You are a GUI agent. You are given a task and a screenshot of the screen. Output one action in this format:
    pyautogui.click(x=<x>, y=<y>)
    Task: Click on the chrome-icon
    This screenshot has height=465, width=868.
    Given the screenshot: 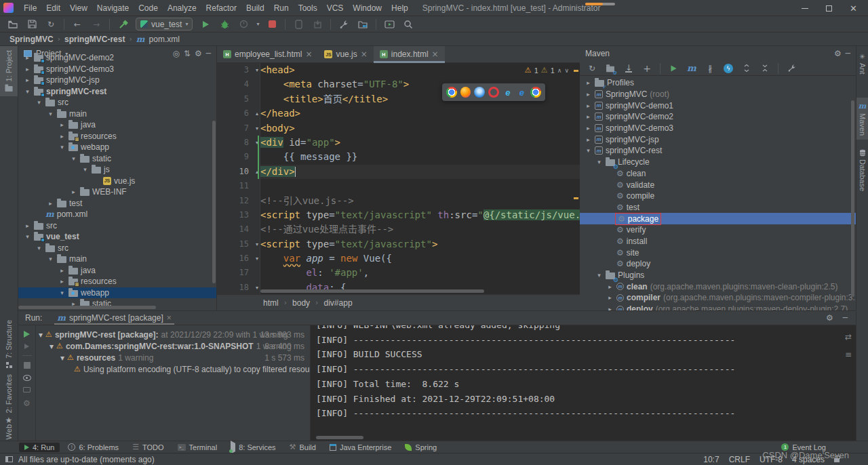 What is the action you would take?
    pyautogui.click(x=452, y=92)
    